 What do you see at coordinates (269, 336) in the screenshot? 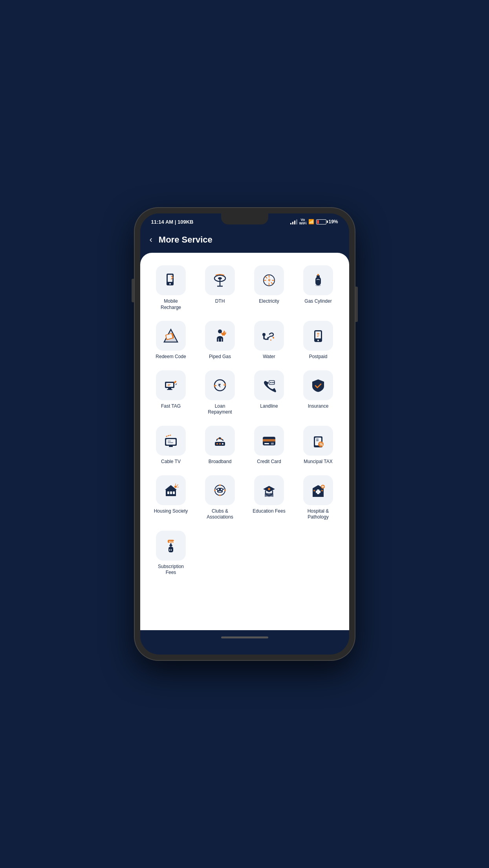
I see `water-icon-box` at bounding box center [269, 336].